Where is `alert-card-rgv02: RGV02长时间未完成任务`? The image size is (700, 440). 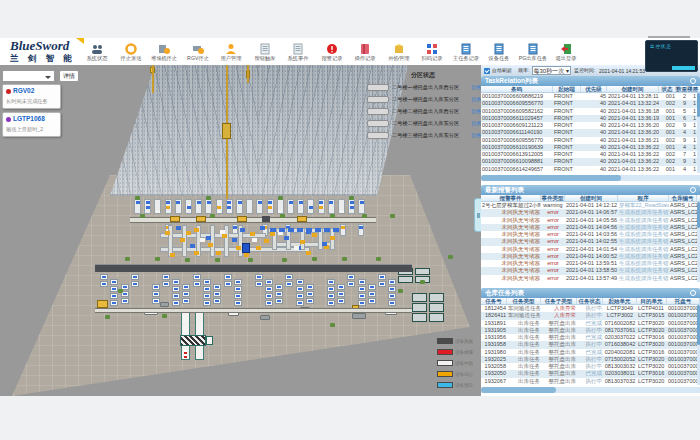 alert-card-rgv02: RGV02长时间未完成任务 is located at coordinates (32, 96).